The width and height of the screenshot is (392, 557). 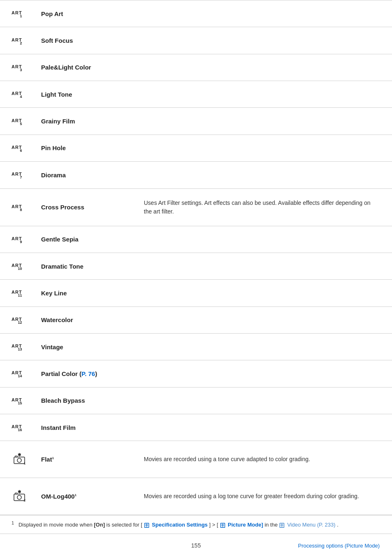 I want to click on art-icon-cell: ART 5, so click(x=18, y=121).